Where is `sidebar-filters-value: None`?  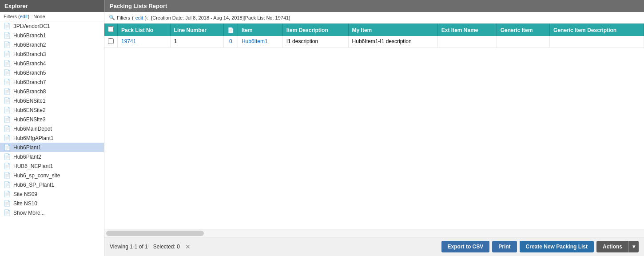
sidebar-filters-value: None is located at coordinates (39, 16).